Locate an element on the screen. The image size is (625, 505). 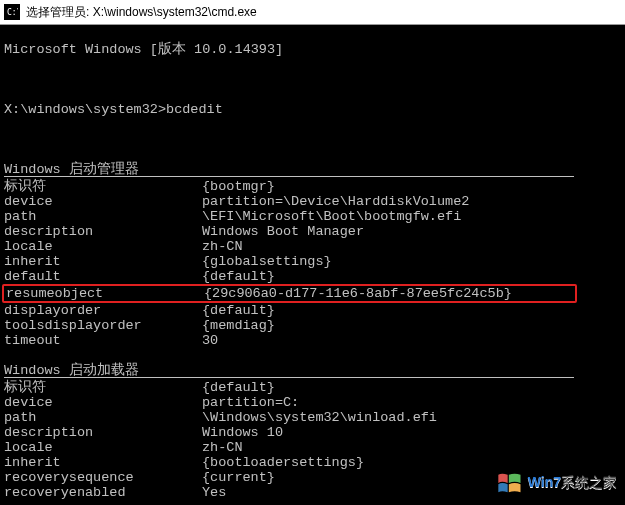
output-row: path\Windows\system32\winload.efi is located at coordinates (312, 418).